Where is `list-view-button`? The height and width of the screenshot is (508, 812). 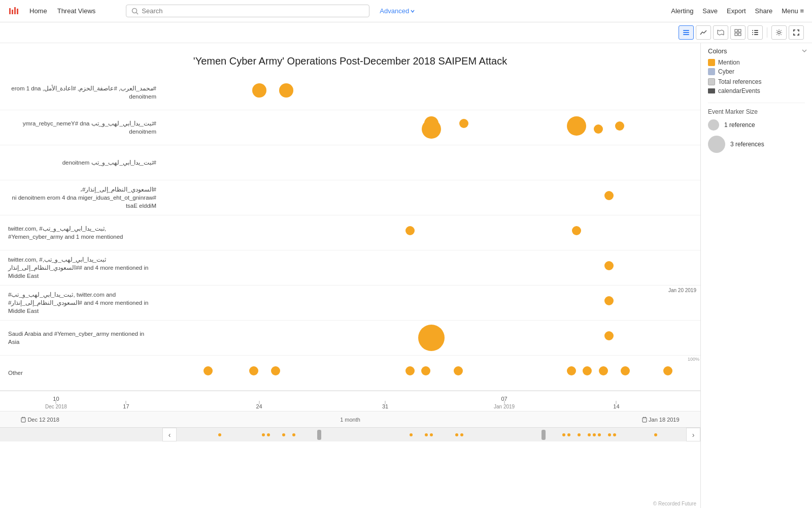
list-view-button is located at coordinates (686, 33).